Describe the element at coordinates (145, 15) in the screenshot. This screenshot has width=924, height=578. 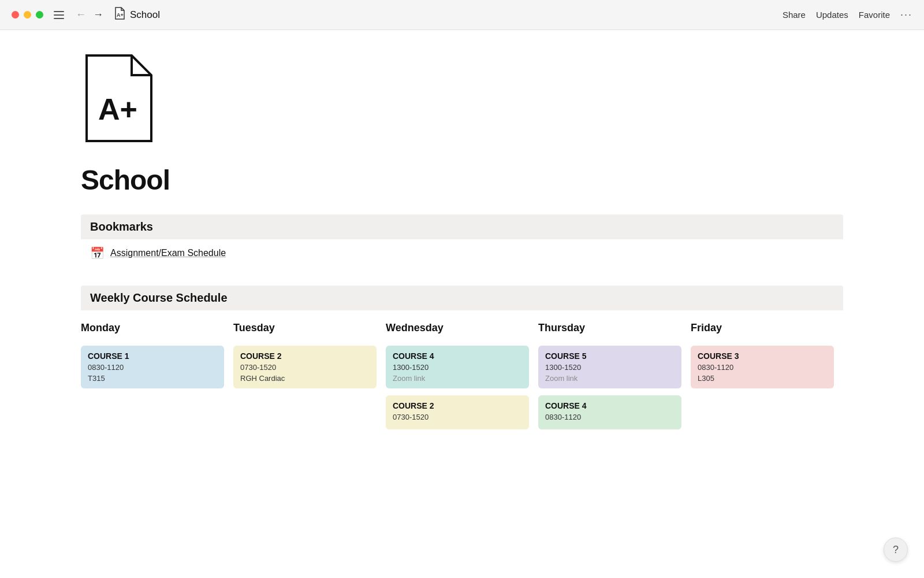
I see `titlebar-page-title: School` at that location.